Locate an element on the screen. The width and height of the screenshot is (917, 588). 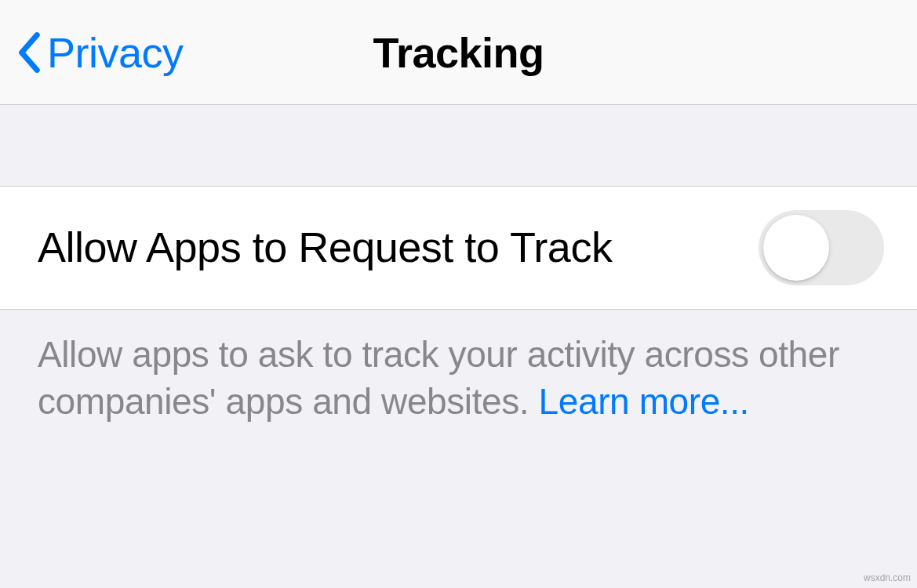
learn-more-link: Learn more... is located at coordinates (644, 401).